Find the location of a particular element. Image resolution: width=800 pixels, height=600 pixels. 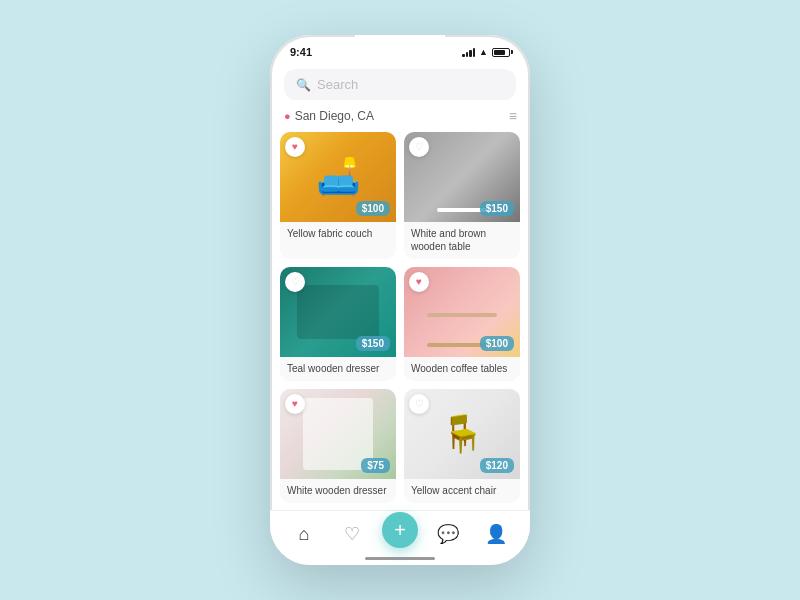

status-icons: ▲ is located at coordinates (486, 52).